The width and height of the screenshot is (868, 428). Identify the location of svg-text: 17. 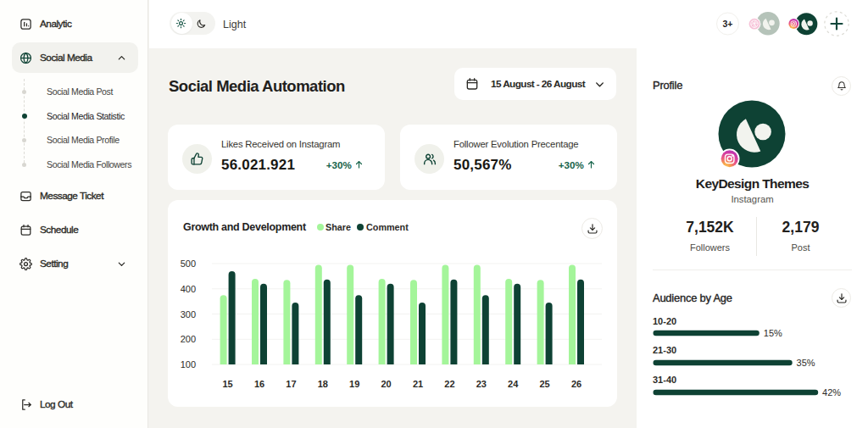
(291, 384).